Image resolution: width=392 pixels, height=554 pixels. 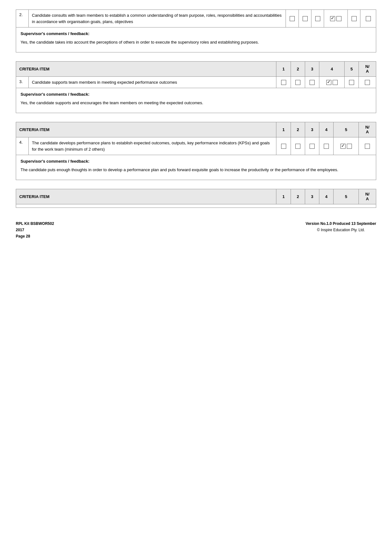 What do you see at coordinates (152, 82) in the screenshot?
I see `row-text-3: Candidate supports team members in meeti…` at bounding box center [152, 82].